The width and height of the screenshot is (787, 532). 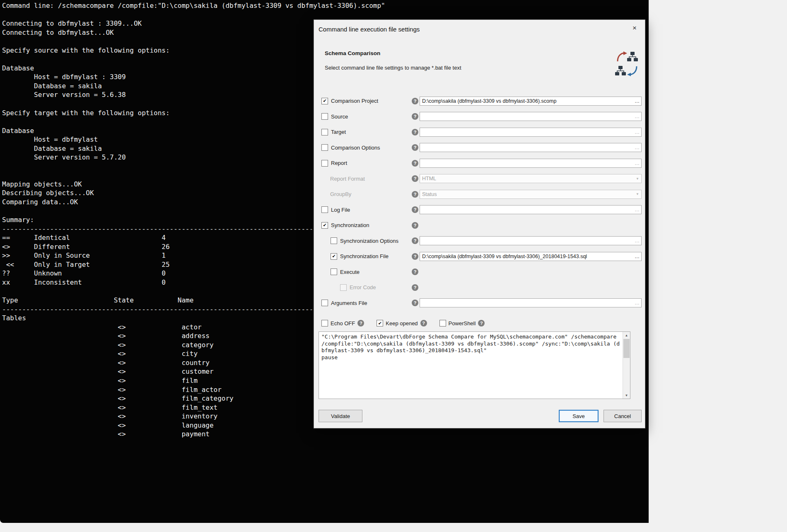 I want to click on synchronization-checkbox: ✔, so click(x=325, y=225).